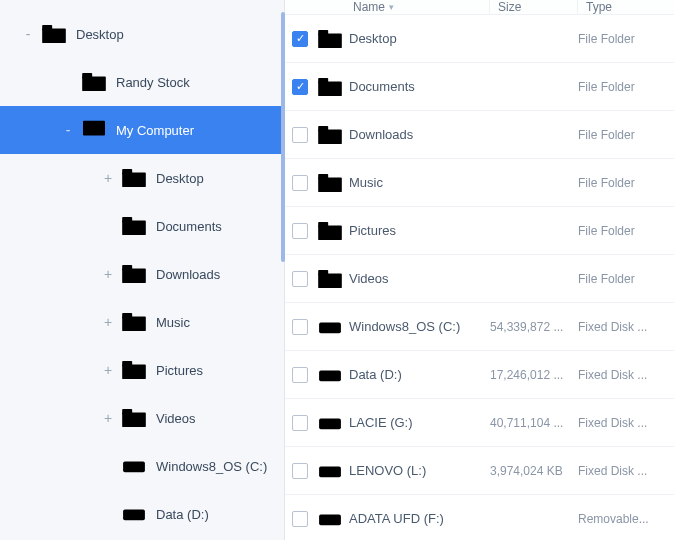 The width and height of the screenshot is (674, 540). What do you see at coordinates (534, 471) in the screenshot?
I see `row-size: 3,974,024 KB` at bounding box center [534, 471].